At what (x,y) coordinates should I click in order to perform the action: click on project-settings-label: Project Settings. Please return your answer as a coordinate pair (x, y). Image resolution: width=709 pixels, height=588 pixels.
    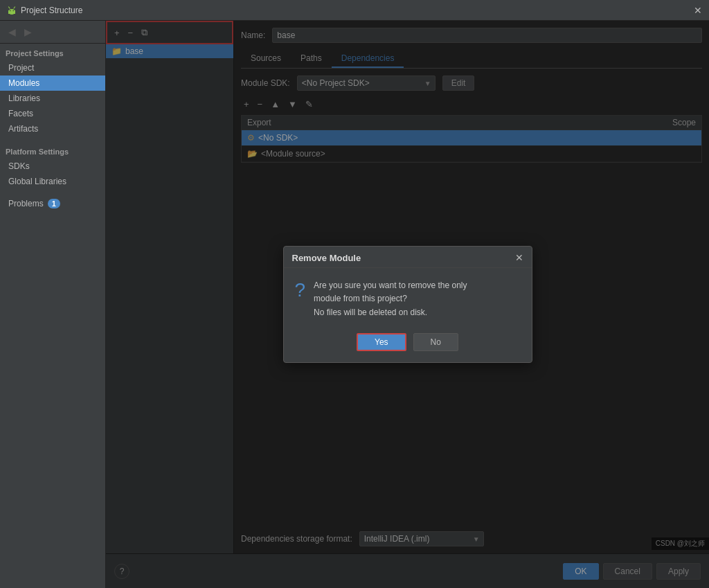
    Looking at the image, I should click on (53, 52).